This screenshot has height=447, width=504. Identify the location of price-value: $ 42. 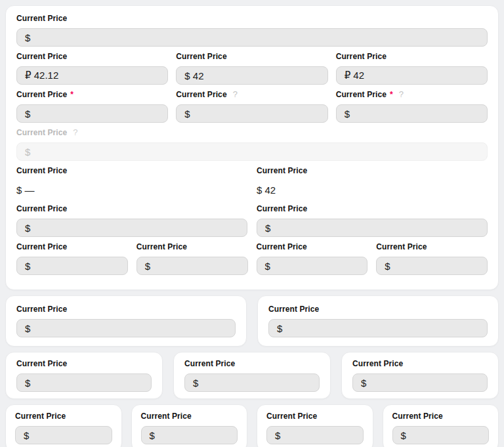
(372, 190).